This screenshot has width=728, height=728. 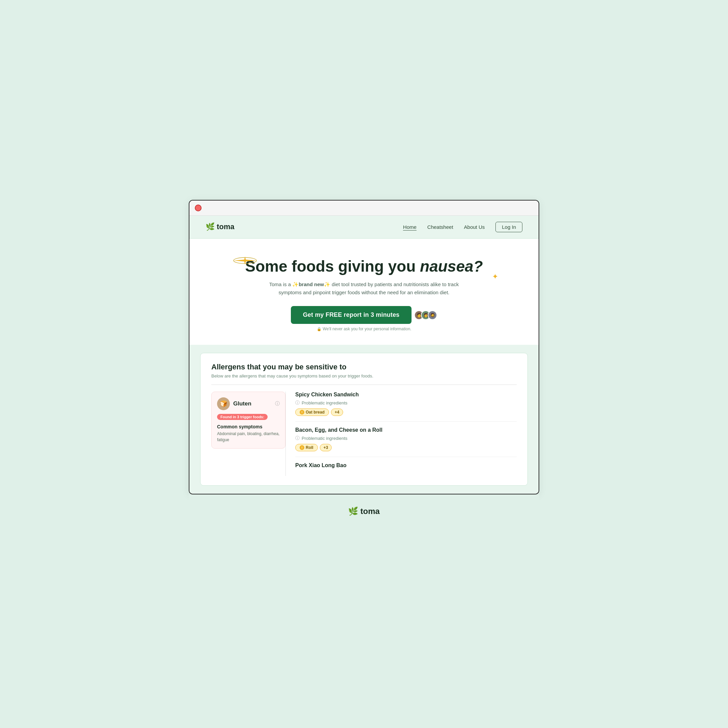 I want to click on login-button: Log In, so click(x=509, y=227).